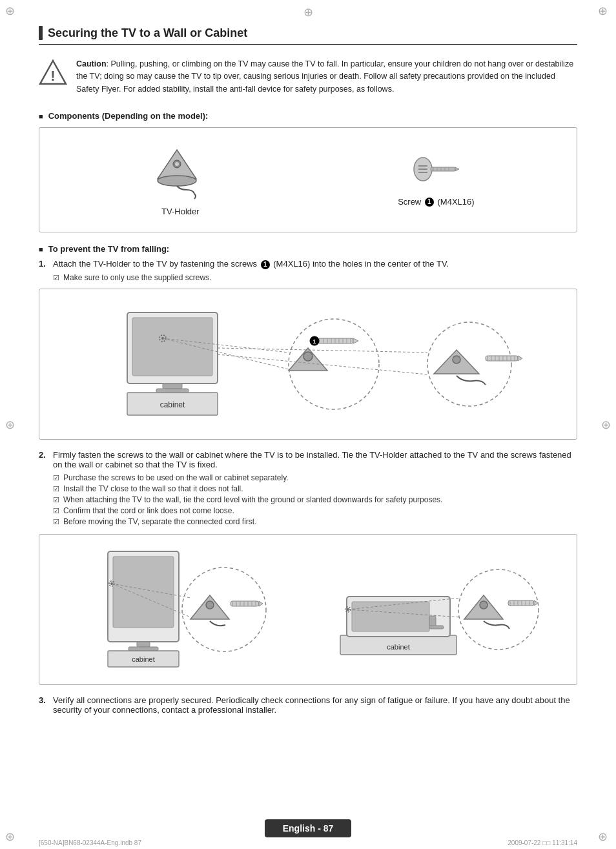  What do you see at coordinates (436, 202) in the screenshot?
I see `screw-label: Screw 1 (M4XL16)` at bounding box center [436, 202].